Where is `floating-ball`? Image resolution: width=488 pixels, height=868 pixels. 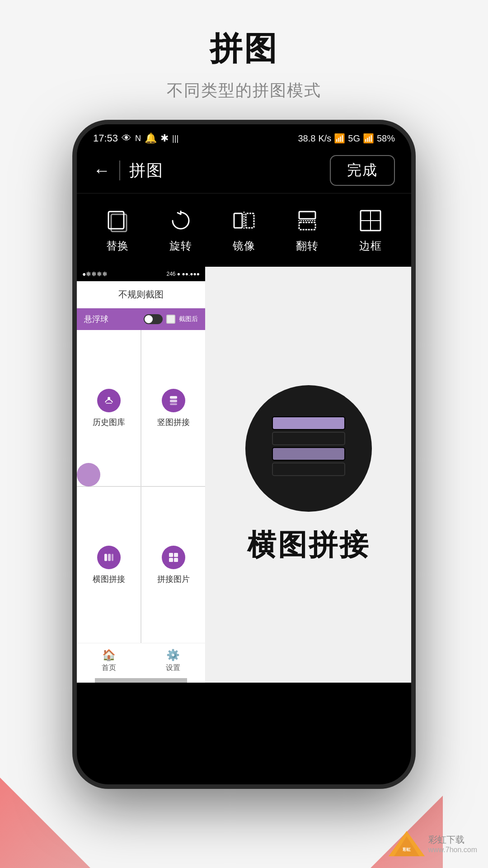 floating-ball is located at coordinates (89, 475).